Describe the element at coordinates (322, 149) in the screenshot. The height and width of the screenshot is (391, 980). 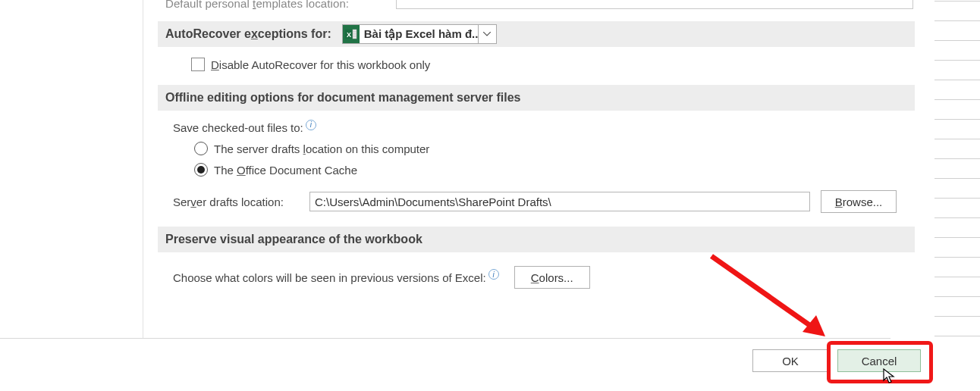
I see `server-drafts-location-label: The server drafts location on this compu…` at that location.